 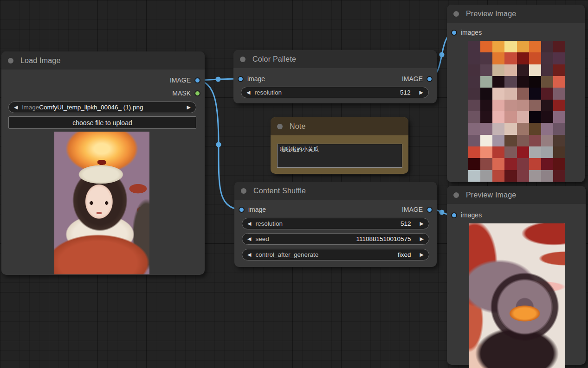 I want to click on note-textarea: 啦啦啦的小黄瓜, so click(x=340, y=156).